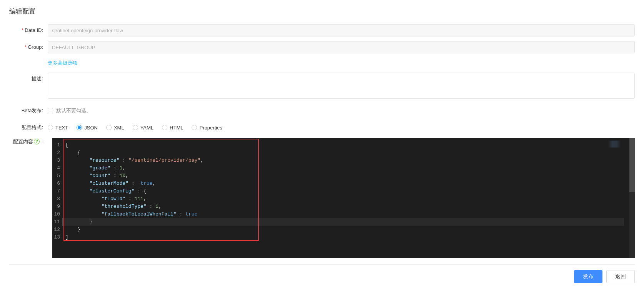 This screenshot has height=305, width=644. Describe the element at coordinates (341, 30) in the screenshot. I see `data-id-input` at that location.